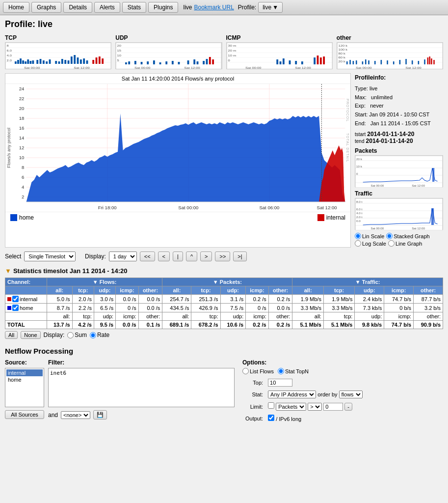  I want to click on line-graph-option: Line Graph, so click(405, 244).